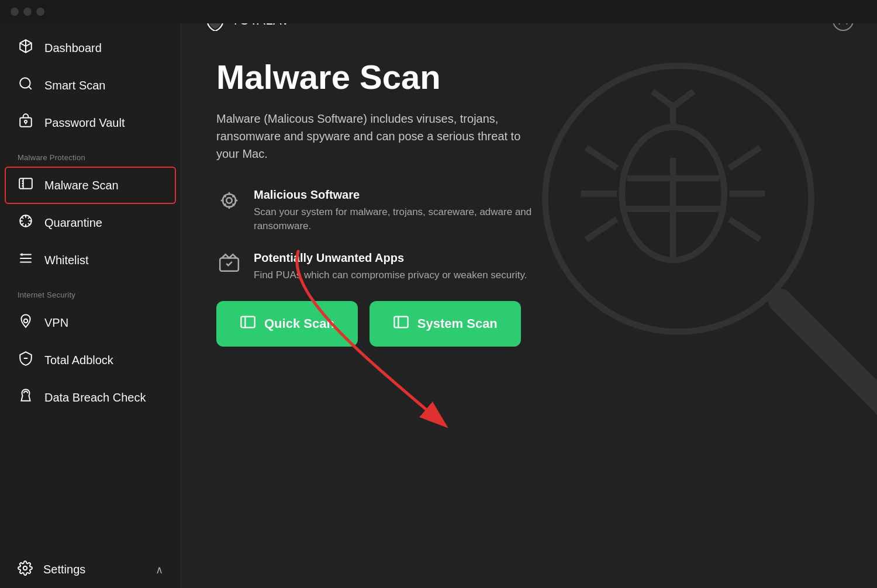  Describe the element at coordinates (394, 210) in the screenshot. I see `feature-malicious-text: Malicious Software Scan your system for …` at that location.